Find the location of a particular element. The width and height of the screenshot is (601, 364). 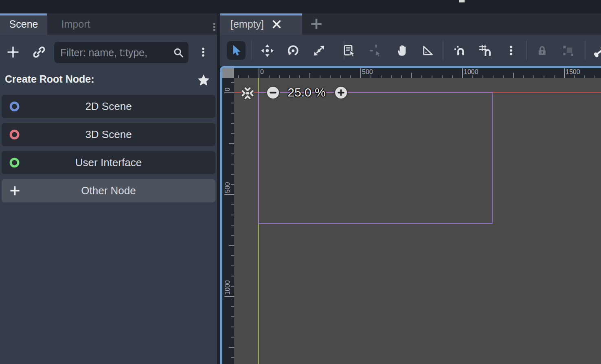

create-root-node-heading: Create Root Node: is located at coordinates (50, 79).